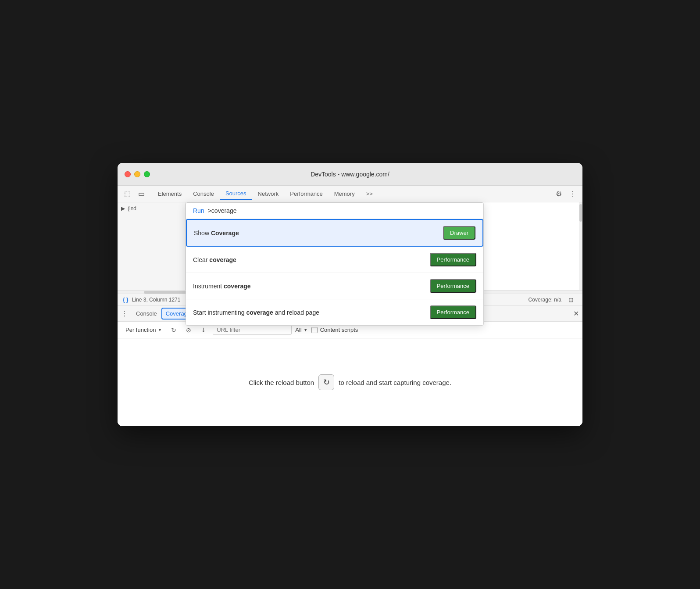 The image size is (700, 589). Describe the element at coordinates (314, 330) in the screenshot. I see `content-scripts-checkbox` at that location.